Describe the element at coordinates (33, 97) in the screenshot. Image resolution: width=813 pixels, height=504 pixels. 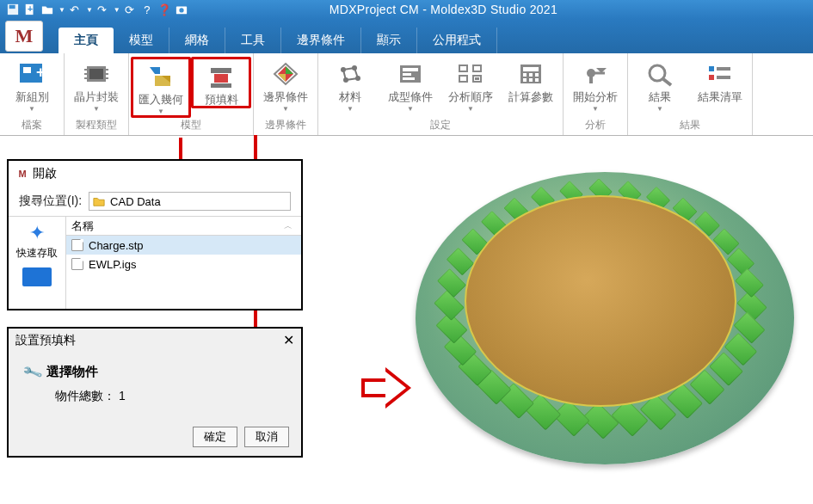
I see `ribbon-btn-label: 新組別` at that location.